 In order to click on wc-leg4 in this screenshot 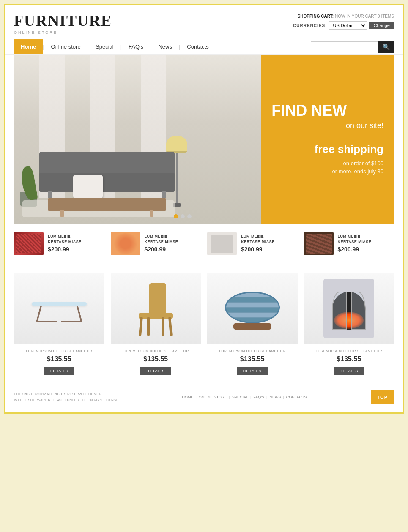, I will do `click(163, 326)`.